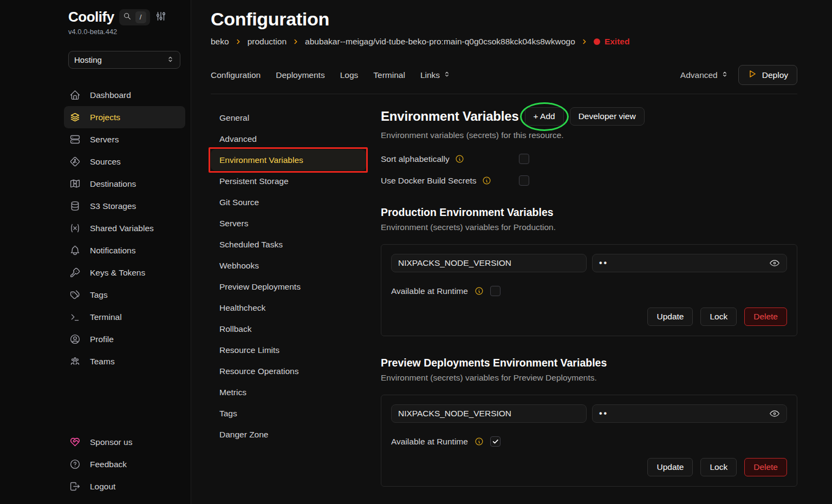  Describe the element at coordinates (125, 117) in the screenshot. I see `sidebar-item-projects: Projects` at that location.